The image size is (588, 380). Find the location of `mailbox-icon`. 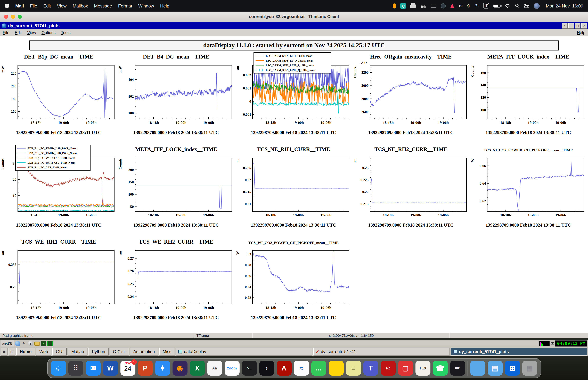

mailbox-icon is located at coordinates (552, 343).